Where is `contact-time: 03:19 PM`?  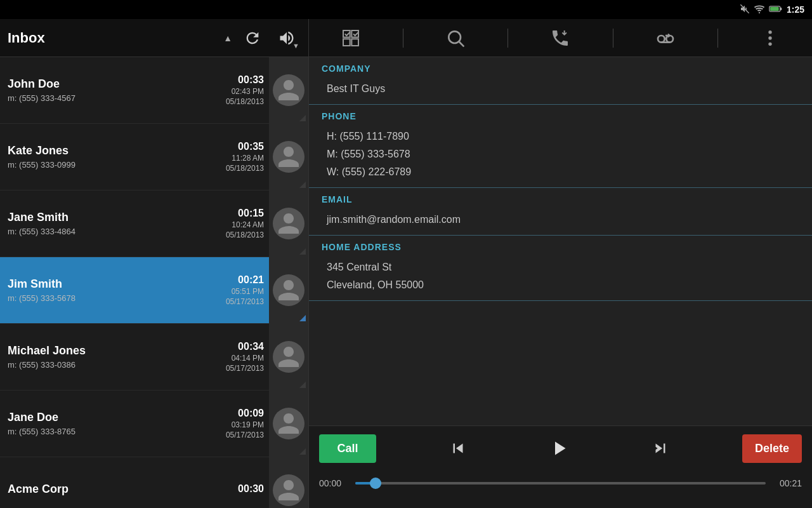
contact-time: 03:19 PM is located at coordinates (247, 425).